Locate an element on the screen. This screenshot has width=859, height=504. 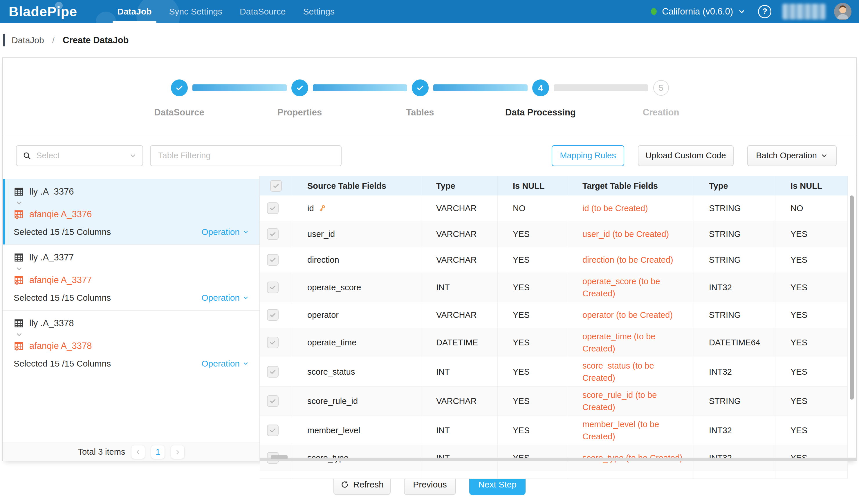
column-header: Target Table Fields is located at coordinates (631, 186).